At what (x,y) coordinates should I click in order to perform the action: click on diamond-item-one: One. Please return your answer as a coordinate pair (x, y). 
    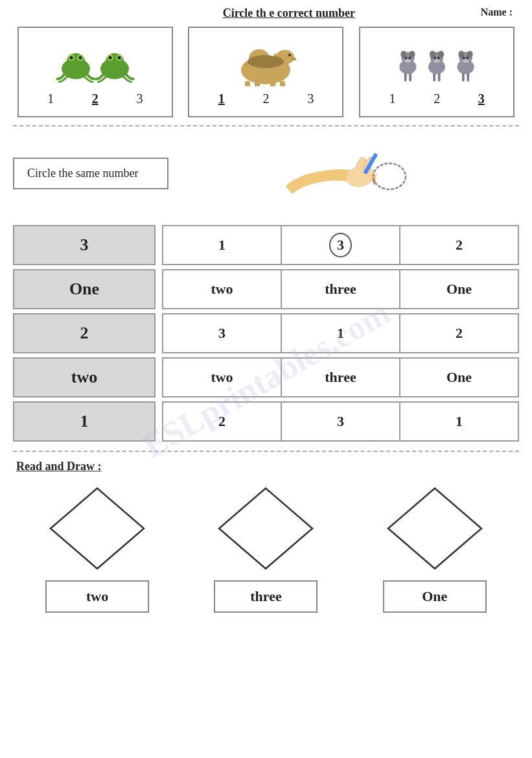
    Looking at the image, I should click on (435, 548).